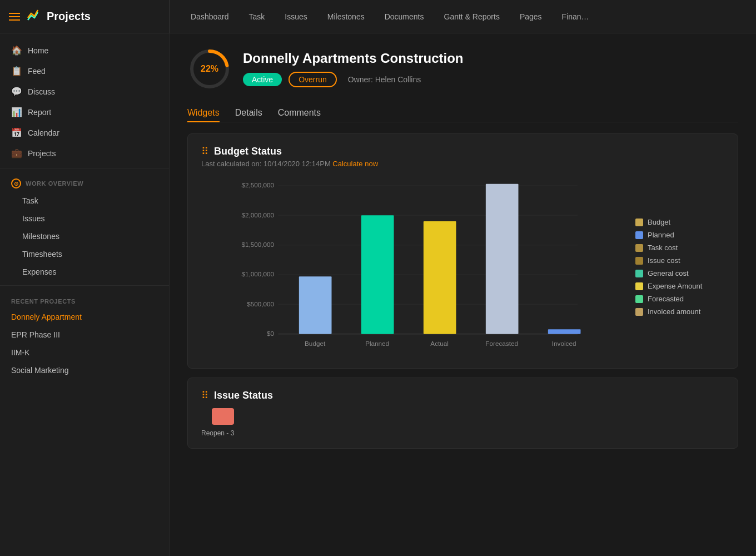 The height and width of the screenshot is (556, 756). What do you see at coordinates (258, 245) in the screenshot?
I see `svg-text: $1,500,000` at bounding box center [258, 245].